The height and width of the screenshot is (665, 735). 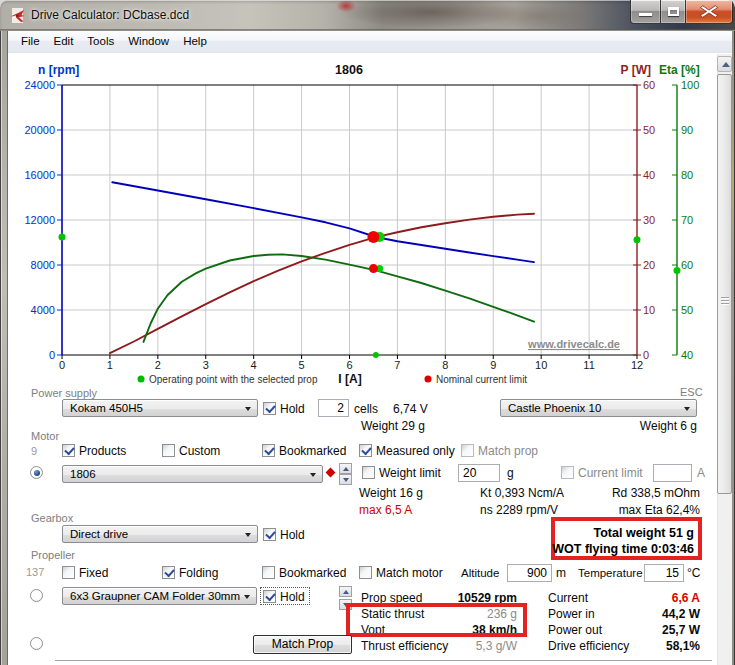 I want to click on scrollbar-thumb, so click(x=724, y=284).